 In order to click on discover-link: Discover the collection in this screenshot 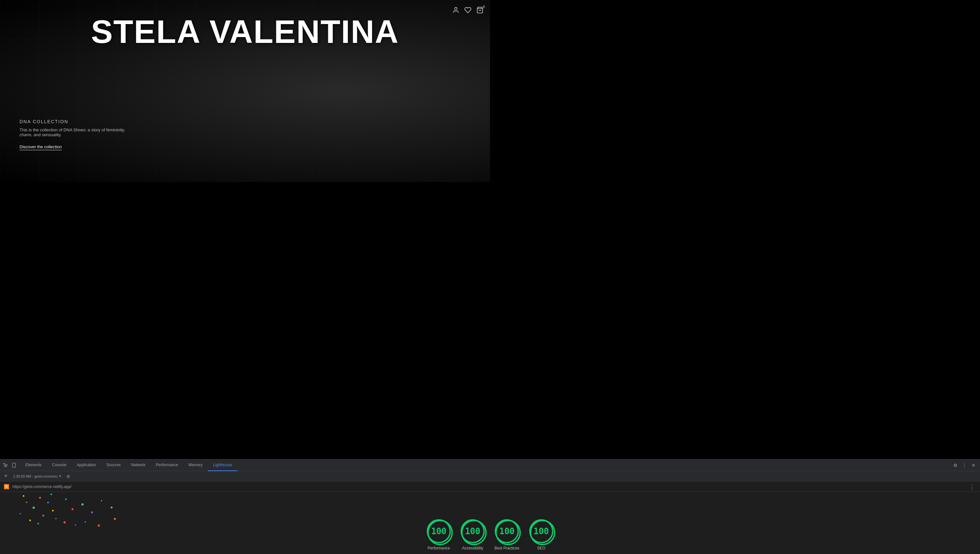, I will do `click(40, 147)`.